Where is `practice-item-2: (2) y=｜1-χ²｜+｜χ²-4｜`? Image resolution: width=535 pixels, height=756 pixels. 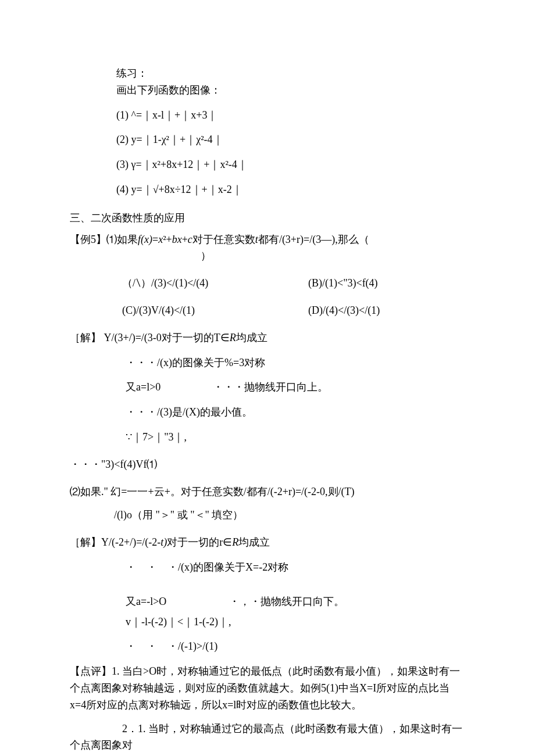 practice-item-2: (2) y=｜1-χ²｜+｜χ²-4｜ is located at coordinates (291, 139).